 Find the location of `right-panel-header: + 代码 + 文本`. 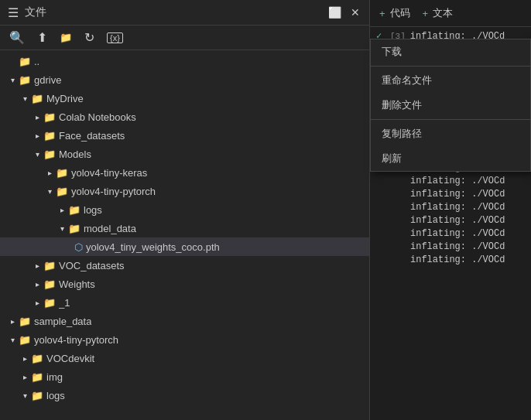

right-panel-header: + 代码 + 文本 is located at coordinates (450, 14).